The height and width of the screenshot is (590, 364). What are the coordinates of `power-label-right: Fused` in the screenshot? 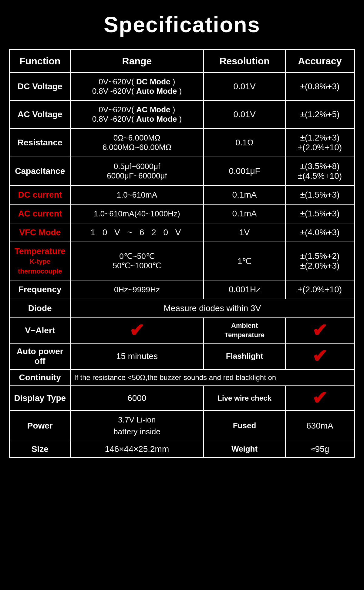 It's located at (244, 426).